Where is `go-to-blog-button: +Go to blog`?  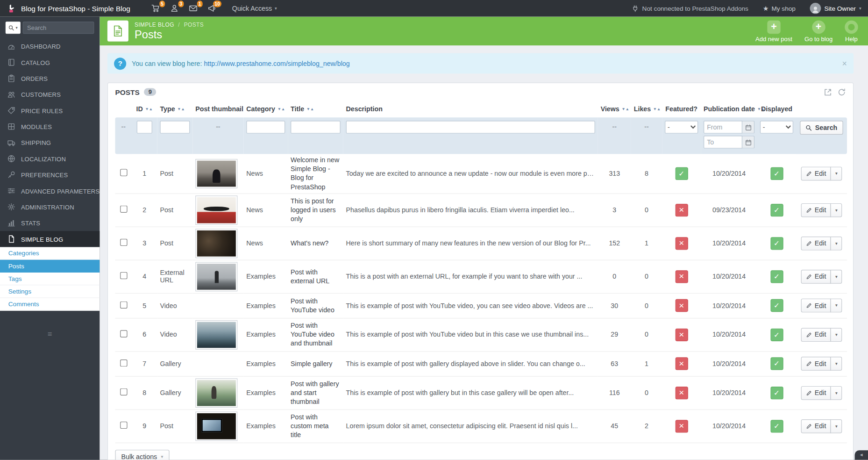
go-to-blog-button: +Go to blog is located at coordinates (818, 31).